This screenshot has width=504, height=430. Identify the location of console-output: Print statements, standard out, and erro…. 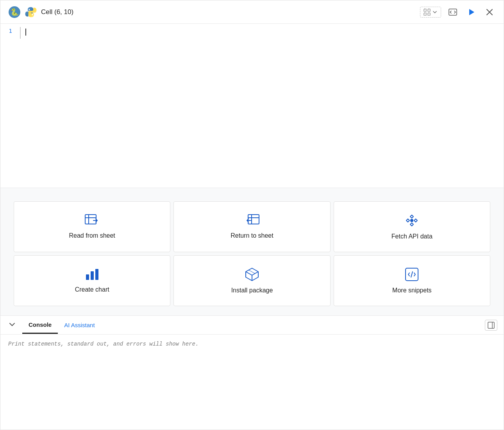
(252, 344).